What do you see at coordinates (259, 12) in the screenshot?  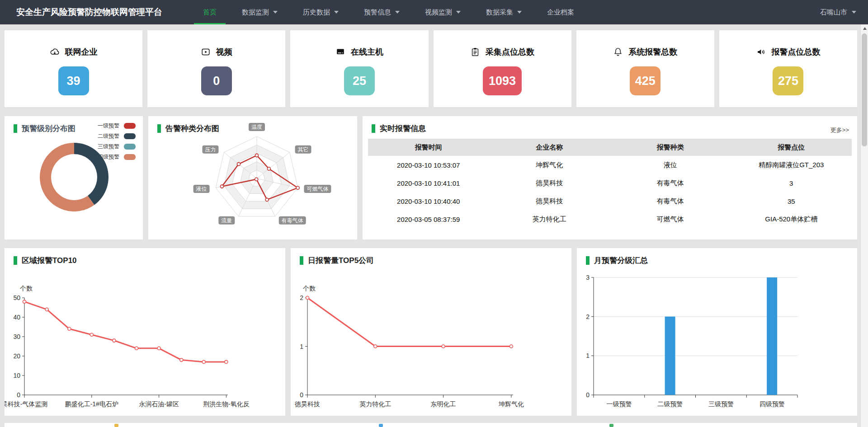 I see `nav-item-data-monitor: 数据监测` at bounding box center [259, 12].